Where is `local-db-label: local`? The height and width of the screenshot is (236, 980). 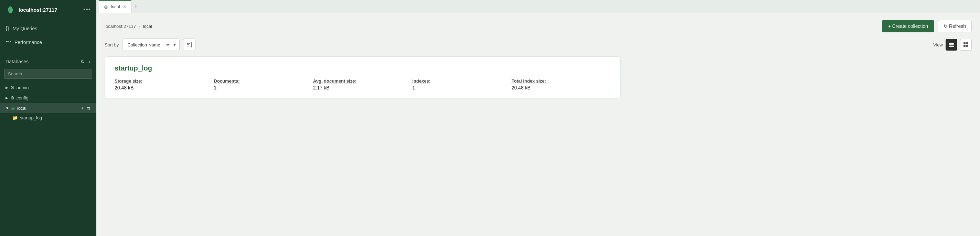 local-db-label: local is located at coordinates (48, 108).